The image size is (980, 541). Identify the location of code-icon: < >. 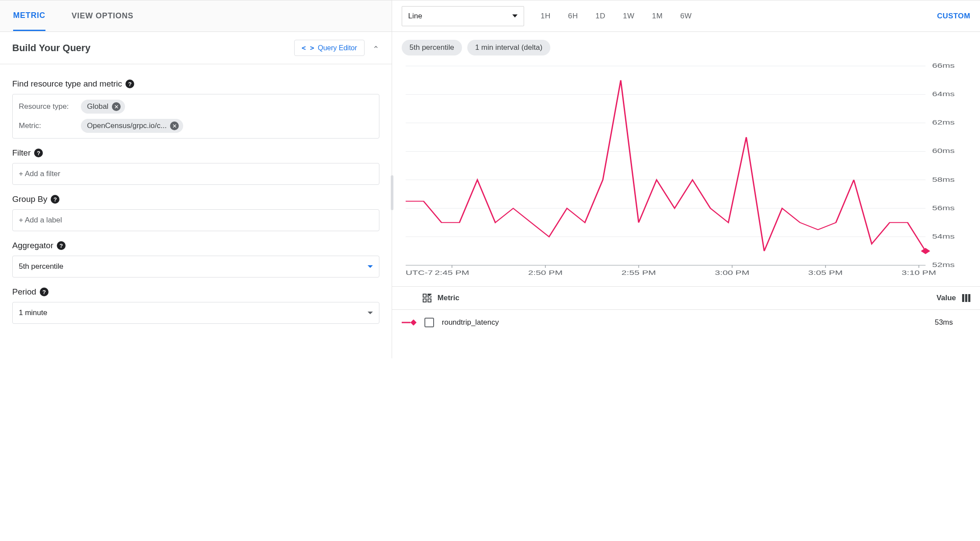
(308, 48).